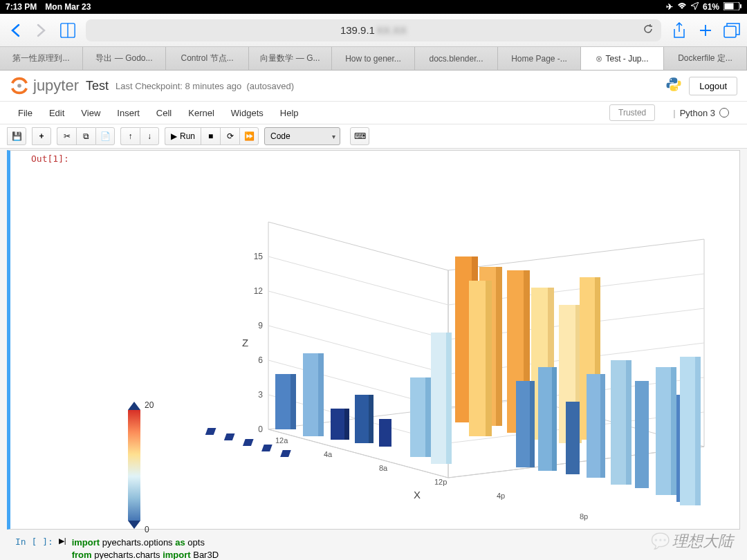  Describe the element at coordinates (706, 30) in the screenshot. I see `new-tab-icon` at that location.